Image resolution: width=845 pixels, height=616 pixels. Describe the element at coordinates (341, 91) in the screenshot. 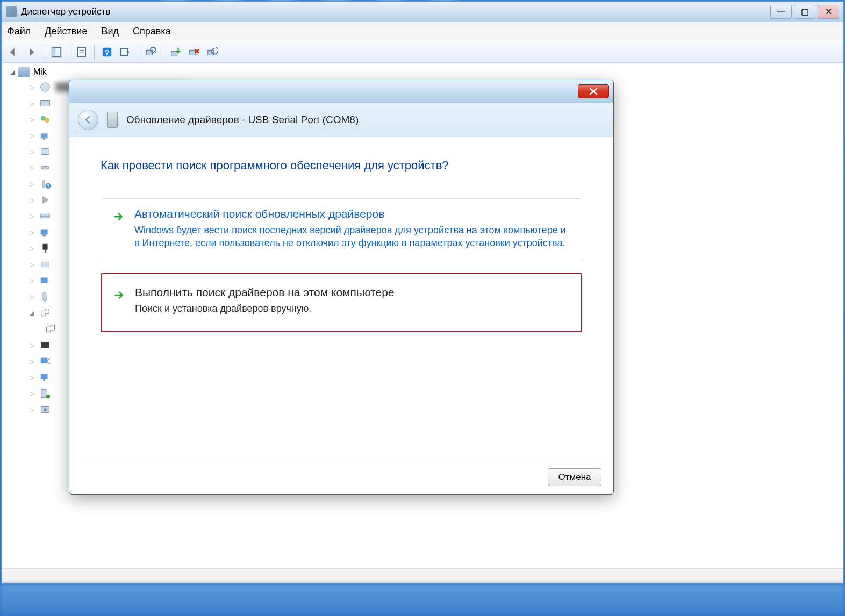

I see `dialog-titlebar` at that location.